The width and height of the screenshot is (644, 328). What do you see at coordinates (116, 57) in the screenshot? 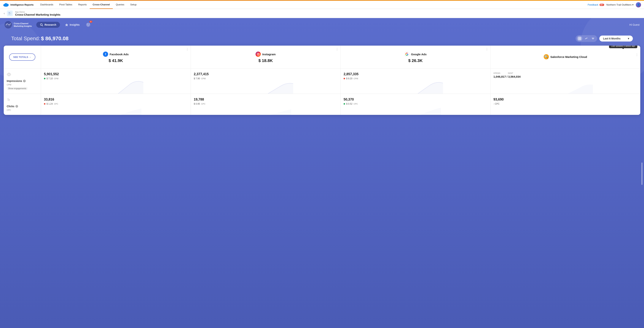
I see `facebook-column-header: ⋮ f Facebook Ads $ 41.9K` at bounding box center [116, 57].